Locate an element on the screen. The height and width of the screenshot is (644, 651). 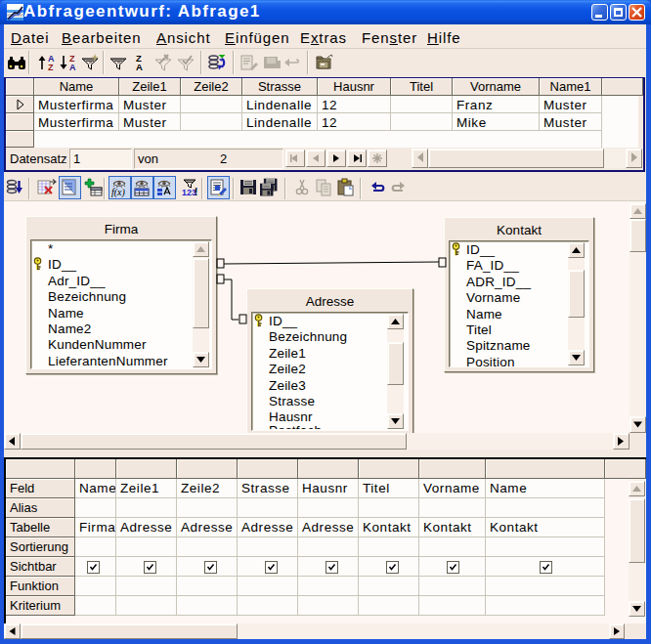
svg-text: f(x) is located at coordinates (119, 192).